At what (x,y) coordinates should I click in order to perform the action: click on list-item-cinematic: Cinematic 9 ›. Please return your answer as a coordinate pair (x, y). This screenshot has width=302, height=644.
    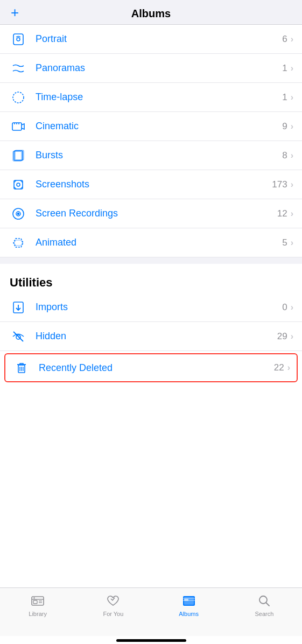
    Looking at the image, I should click on (151, 127).